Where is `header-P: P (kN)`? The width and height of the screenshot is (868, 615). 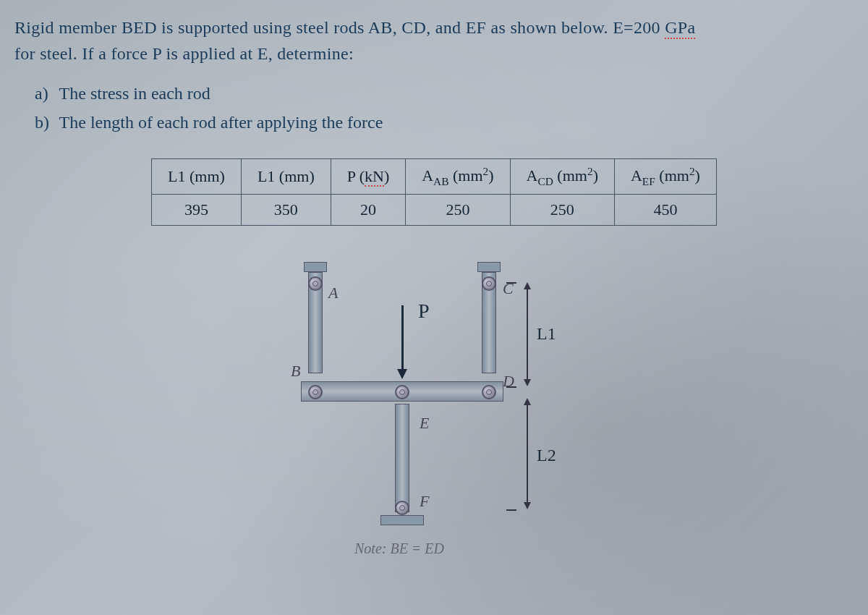 header-P: P (kN) is located at coordinates (367, 177).